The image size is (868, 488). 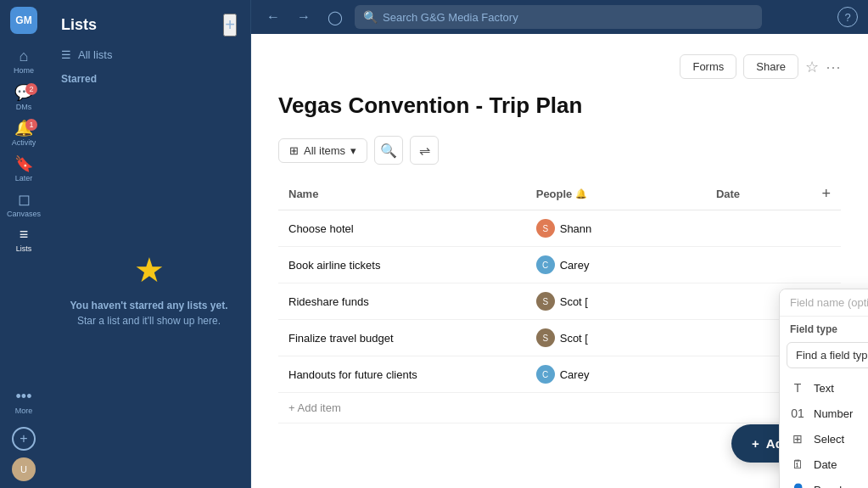 I want to click on sidebar-item-label: Later, so click(x=24, y=178).